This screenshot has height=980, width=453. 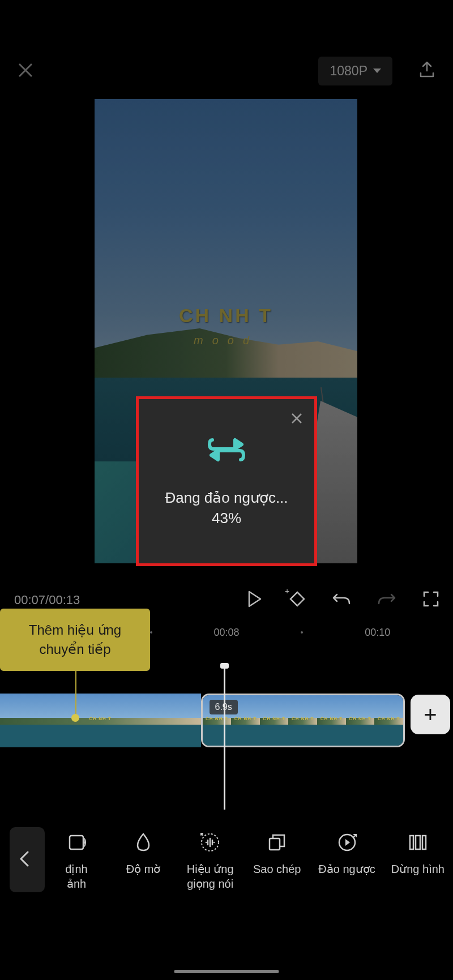 What do you see at coordinates (226, 972) in the screenshot?
I see `home-indicator` at bounding box center [226, 972].